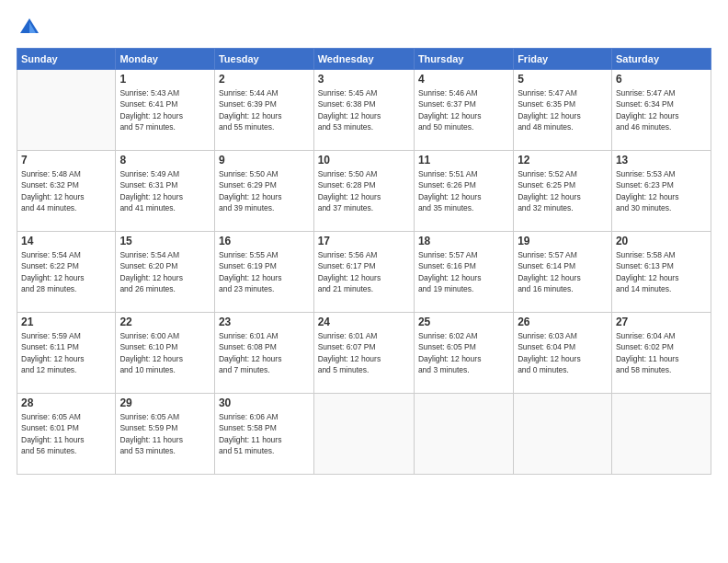 This screenshot has width=728, height=563. I want to click on day-cell: 2Sunrise: 5:44 AMSunset: 6:39 PMDaylight…, so click(264, 110).